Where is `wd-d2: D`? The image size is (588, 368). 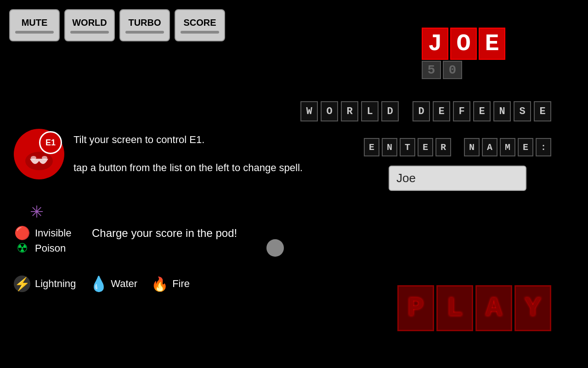 wd-d2: D is located at coordinates (421, 111).